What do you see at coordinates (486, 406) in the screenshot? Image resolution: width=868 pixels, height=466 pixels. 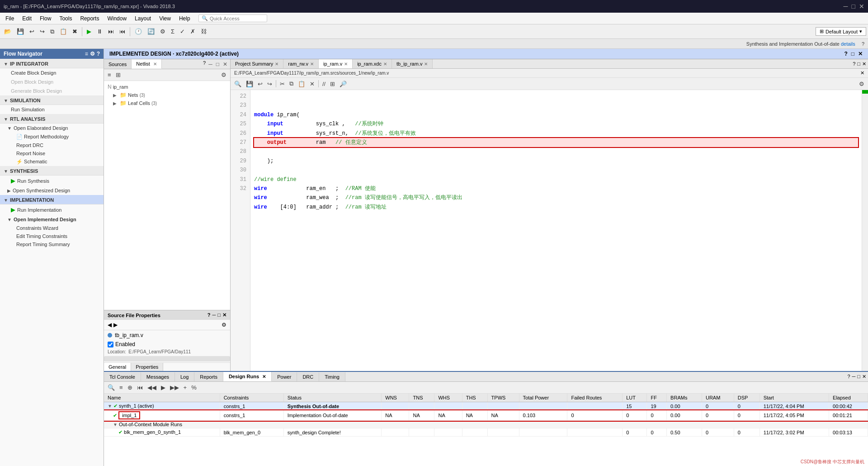 I see `table-row: ▼ ✔ synth_1 (active) constrs_1 Synthesis…` at bounding box center [486, 406].